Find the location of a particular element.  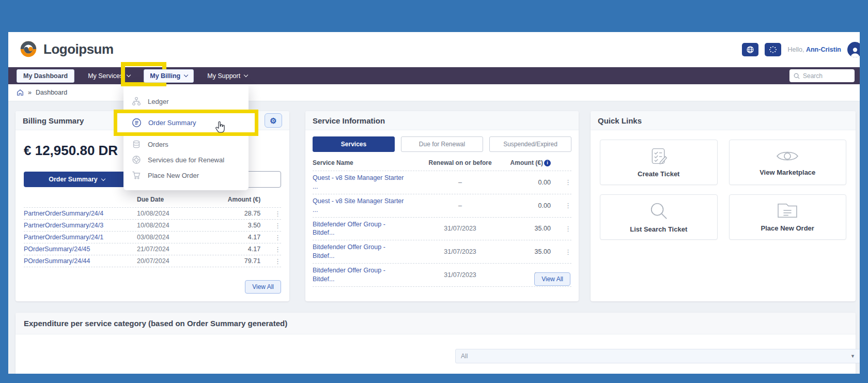

table-row: PartnerOrderSummary/24/4 10/08/2024 28.7… is located at coordinates (152, 214).